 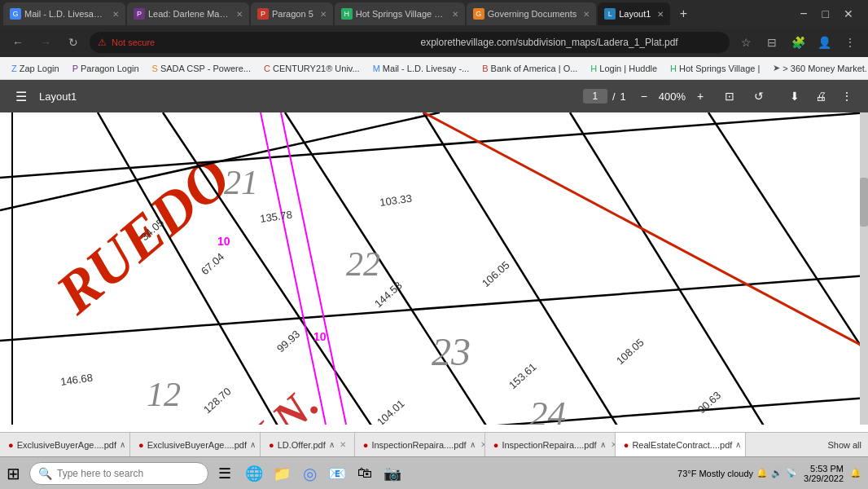 What do you see at coordinates (202, 68) in the screenshot?
I see `bookmark-sada: S SADA CSP - Powere...` at bounding box center [202, 68].